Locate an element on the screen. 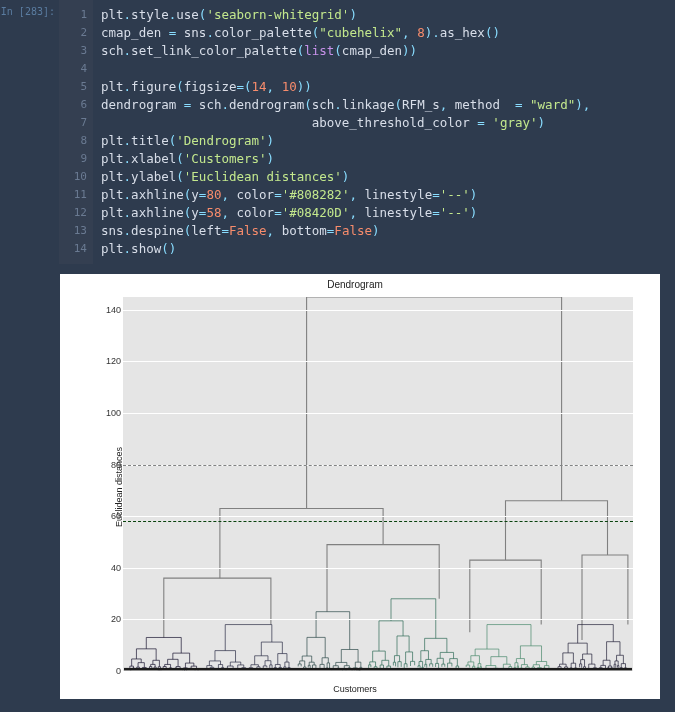 This screenshot has height=712, width=675. y-tick-label: 120 is located at coordinates (112, 361).